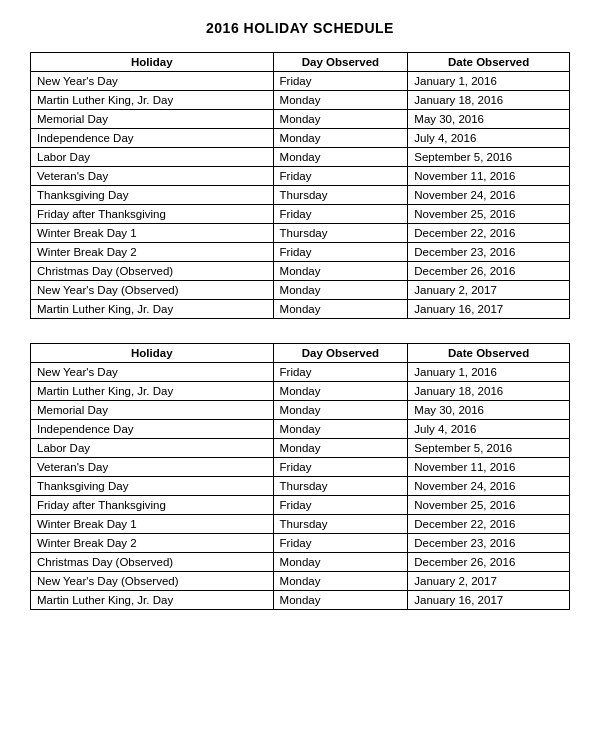 The width and height of the screenshot is (600, 730). I want to click on table1-cell-1-1: Monday, so click(340, 100).